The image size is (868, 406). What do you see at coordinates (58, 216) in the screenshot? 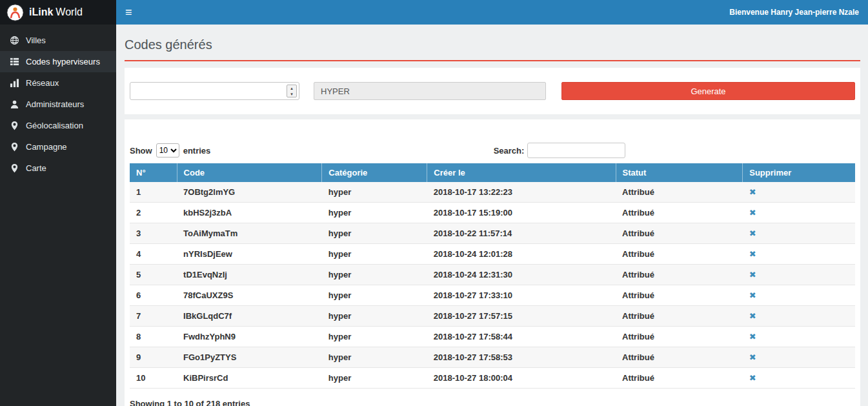
I see `sidebar: VillesCodes hyperviseursRéseauxAdministr…` at bounding box center [58, 216].